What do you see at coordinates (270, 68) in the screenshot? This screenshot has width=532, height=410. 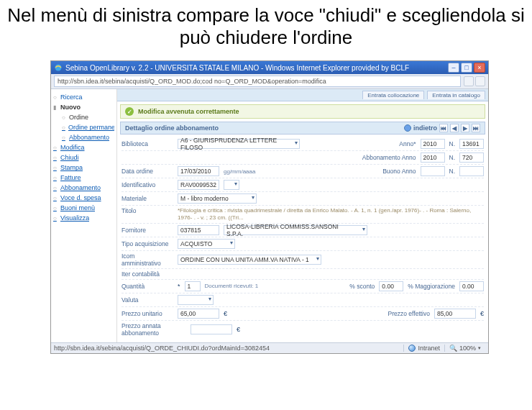 I see `titlebar: Sebina OpenLibrary v. 2.2 - UNIVERSITA S…` at bounding box center [270, 68].